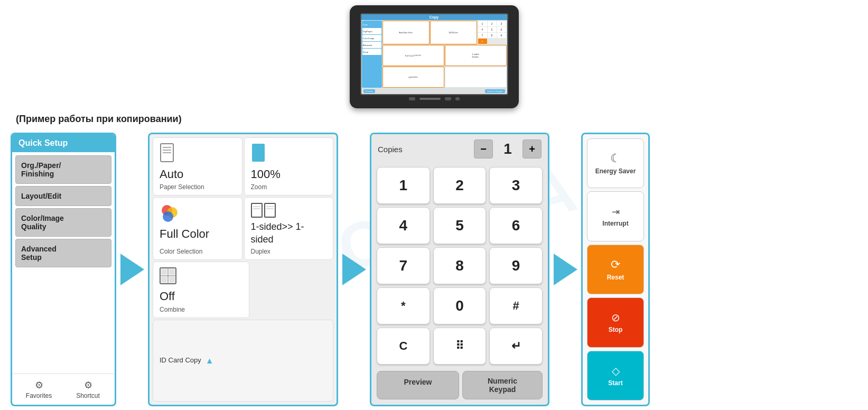 This screenshot has width=868, height=410. I want to click on screen-cell, so click(475, 77).